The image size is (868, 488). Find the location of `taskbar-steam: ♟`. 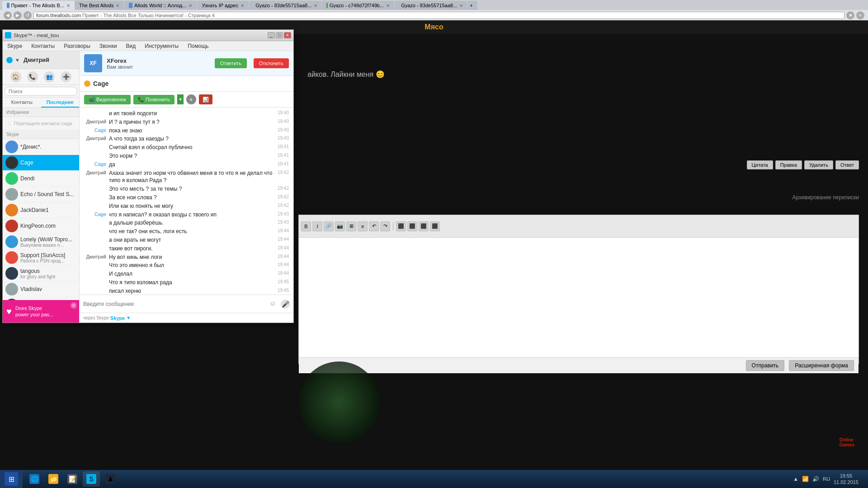

taskbar-steam: ♟ is located at coordinates (110, 479).